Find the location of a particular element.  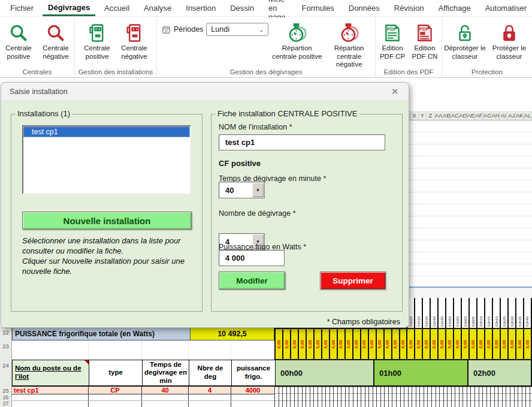

proteger-classeur-button: Protéger le classeur is located at coordinates (509, 41).